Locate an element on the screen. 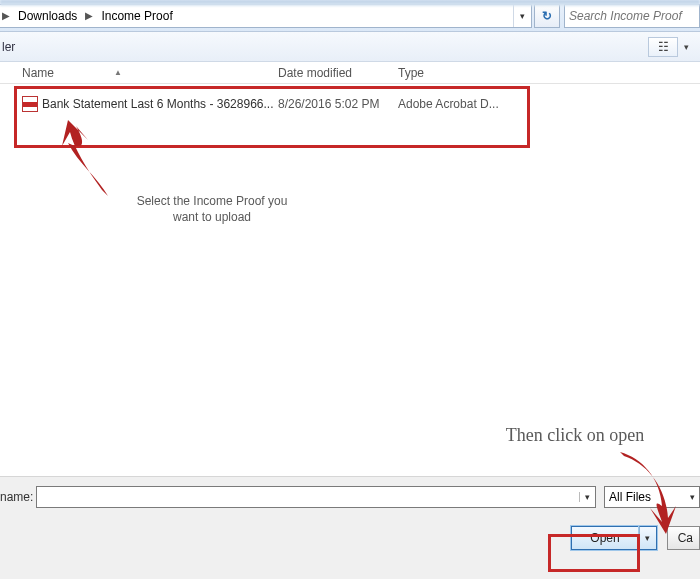 Image resolution: width=700 pixels, height=579 pixels. toolbar-fragment: ler is located at coordinates (8, 47).